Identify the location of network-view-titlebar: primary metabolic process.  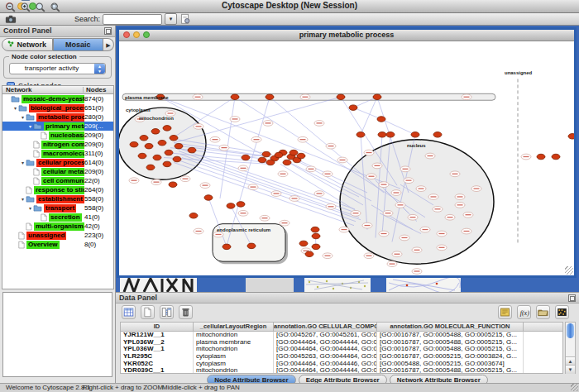
(347, 36).